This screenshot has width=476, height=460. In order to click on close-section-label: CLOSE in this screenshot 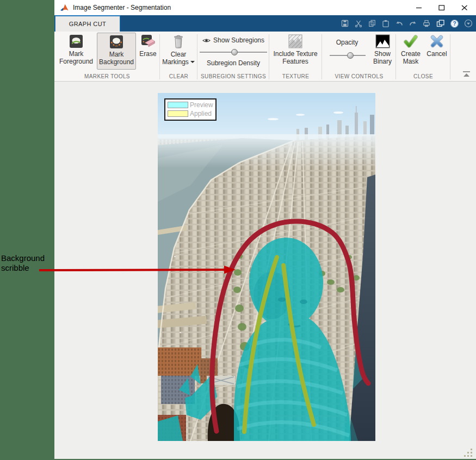, I will do `click(423, 76)`.